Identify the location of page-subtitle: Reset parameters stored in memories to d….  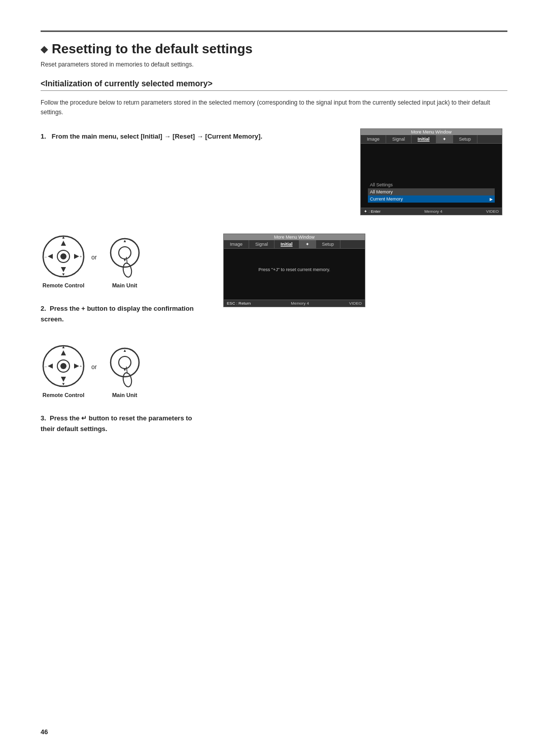
(274, 64).